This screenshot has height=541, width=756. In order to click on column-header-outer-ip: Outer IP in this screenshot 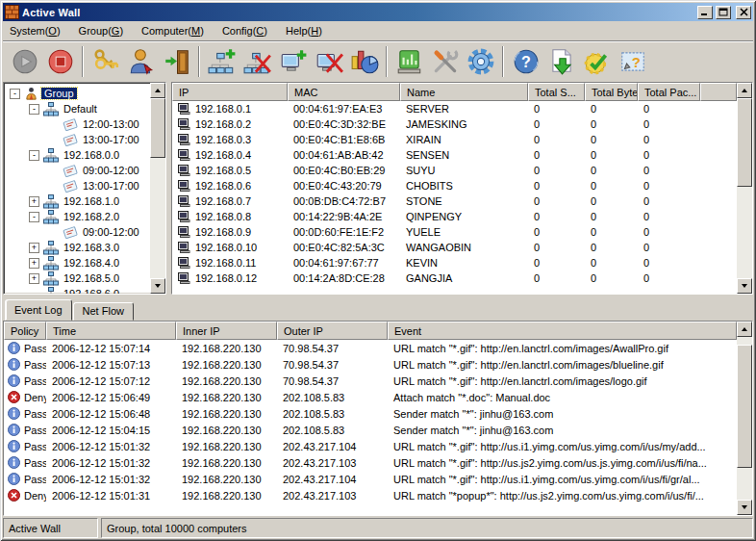, I will do `click(333, 331)`.